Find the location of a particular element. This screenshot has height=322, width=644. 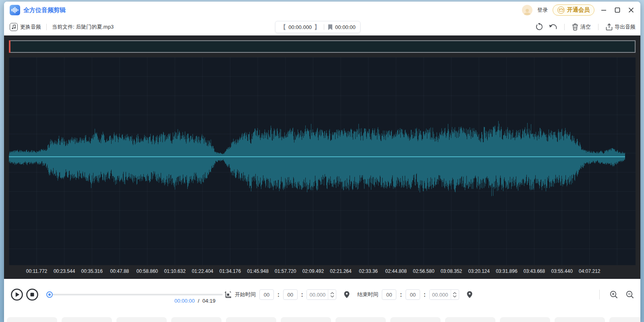

clear-label: 清空 is located at coordinates (586, 27).